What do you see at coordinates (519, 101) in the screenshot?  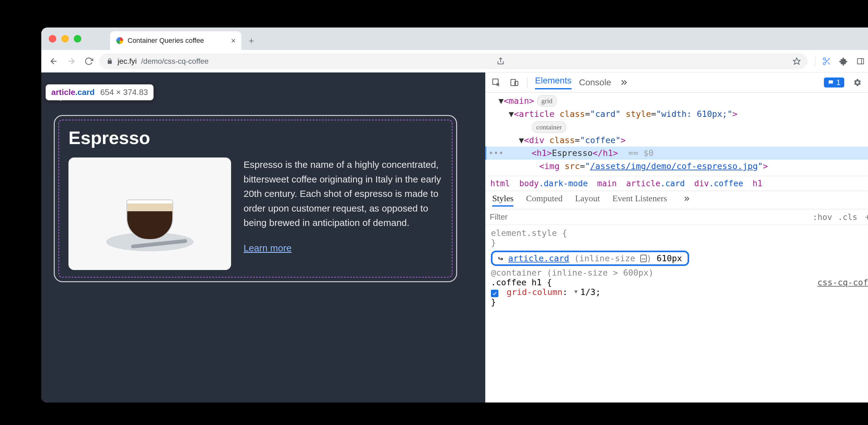 I see `tree-main: <main>` at bounding box center [519, 101].